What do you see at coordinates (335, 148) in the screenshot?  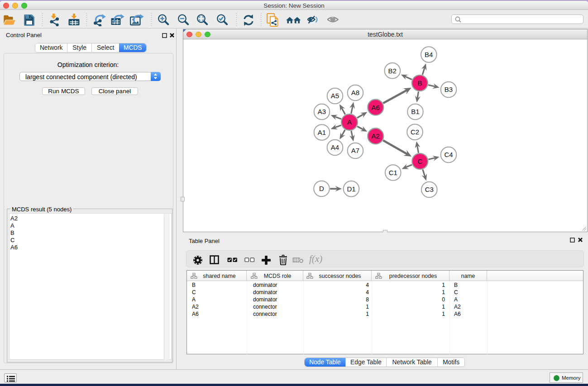 I see `svg-text: A4` at bounding box center [335, 148].